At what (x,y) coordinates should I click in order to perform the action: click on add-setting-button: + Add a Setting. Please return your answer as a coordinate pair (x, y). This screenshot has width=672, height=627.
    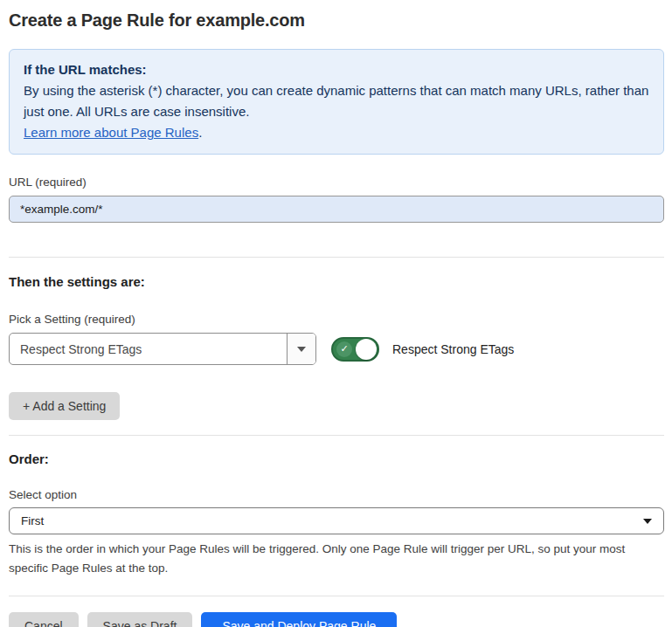
    Looking at the image, I should click on (65, 406).